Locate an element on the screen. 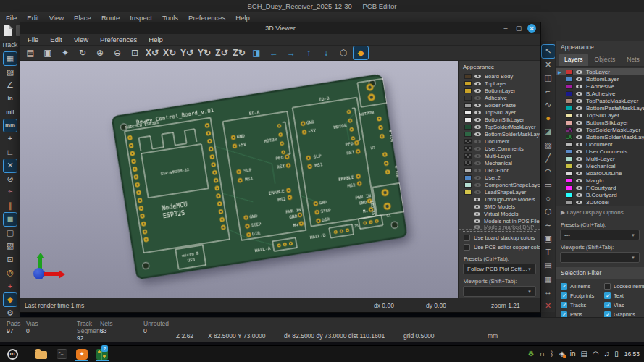 This screenshot has height=362, width=644. viewer-titlebar: 3D Viewer – ▢ ✕ is located at coordinates (280, 28).